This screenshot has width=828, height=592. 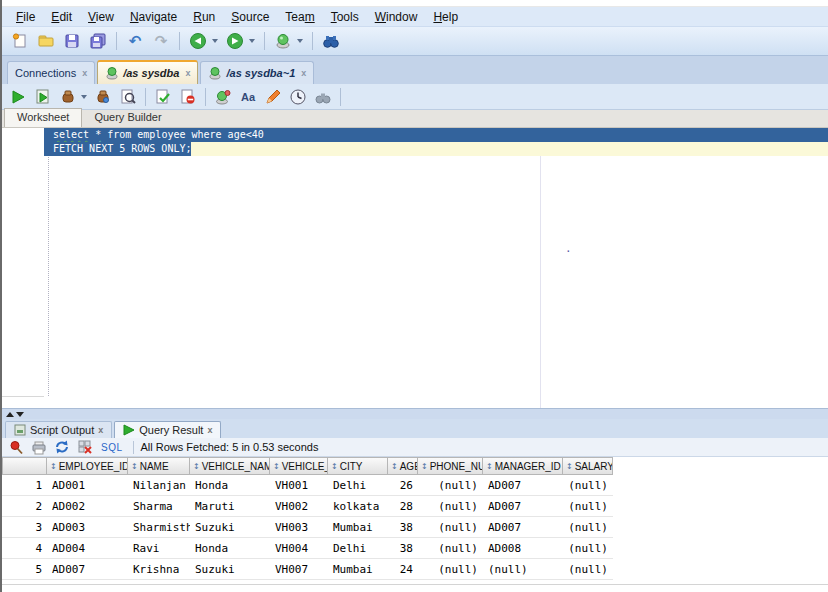 What do you see at coordinates (358, 506) in the screenshot?
I see `table-cell: kolkata` at bounding box center [358, 506].